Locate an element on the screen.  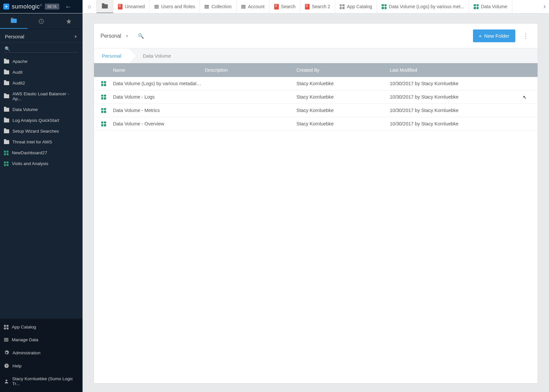
row-name: Data Volume - Logs is located at coordinates (159, 97).